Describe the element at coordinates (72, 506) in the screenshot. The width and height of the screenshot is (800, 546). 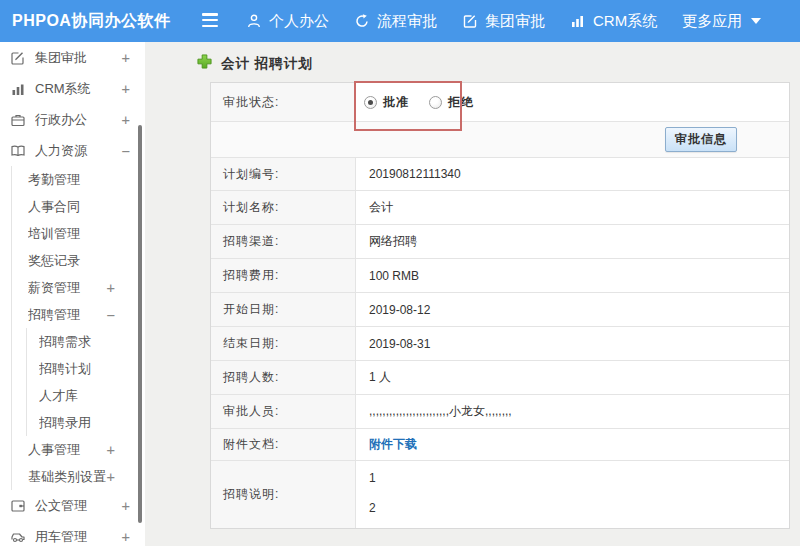
I see `sidebar-item-documents: 公文管理 +` at that location.